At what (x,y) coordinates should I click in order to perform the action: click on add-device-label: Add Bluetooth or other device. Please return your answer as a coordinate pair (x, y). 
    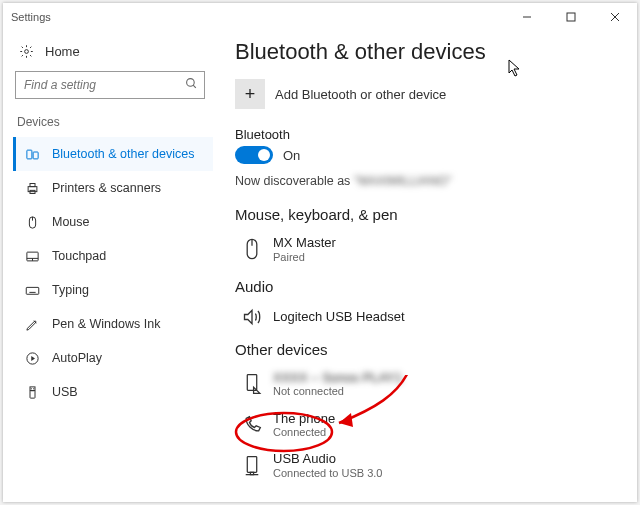
    Looking at the image, I should click on (360, 94).